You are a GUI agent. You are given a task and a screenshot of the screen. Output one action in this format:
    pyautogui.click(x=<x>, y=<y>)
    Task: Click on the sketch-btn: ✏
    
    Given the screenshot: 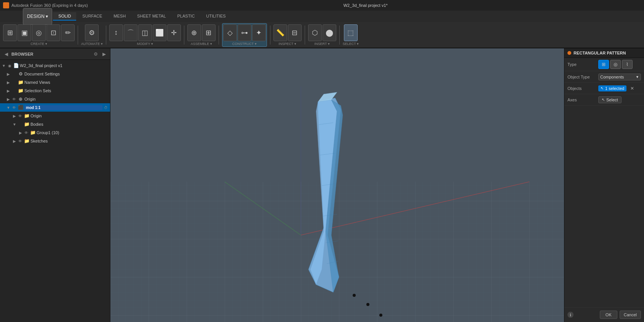 What is the action you would take?
    pyautogui.click(x=68, y=33)
    